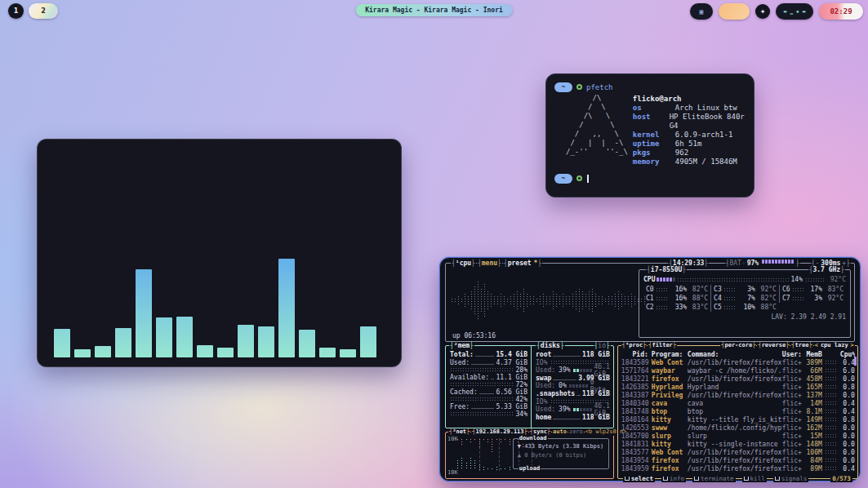  I want to click on prompt-directory-pill: ~, so click(563, 87).